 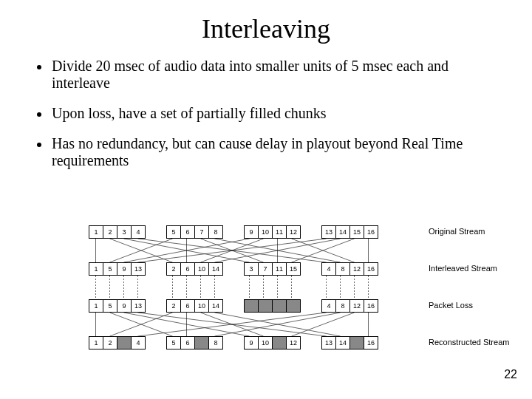 What do you see at coordinates (39, 145) in the screenshot?
I see `bullet-dot-icon` at bounding box center [39, 145].